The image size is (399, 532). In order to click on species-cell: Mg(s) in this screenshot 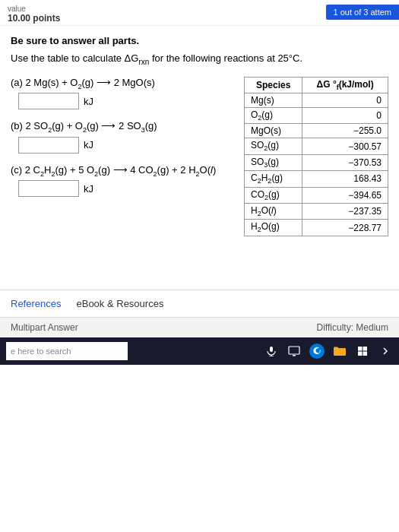, I will do `click(274, 100)`.